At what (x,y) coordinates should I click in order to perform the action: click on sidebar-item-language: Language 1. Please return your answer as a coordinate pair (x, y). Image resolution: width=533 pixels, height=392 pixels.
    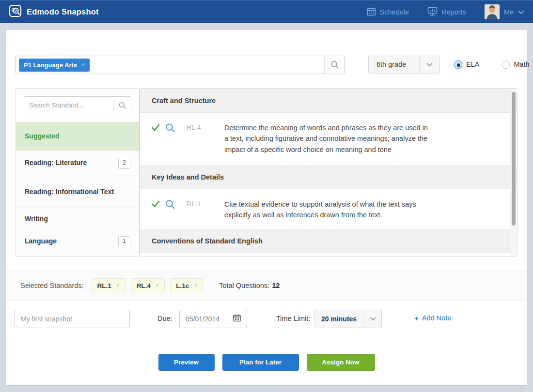
    Looking at the image, I should click on (78, 242).